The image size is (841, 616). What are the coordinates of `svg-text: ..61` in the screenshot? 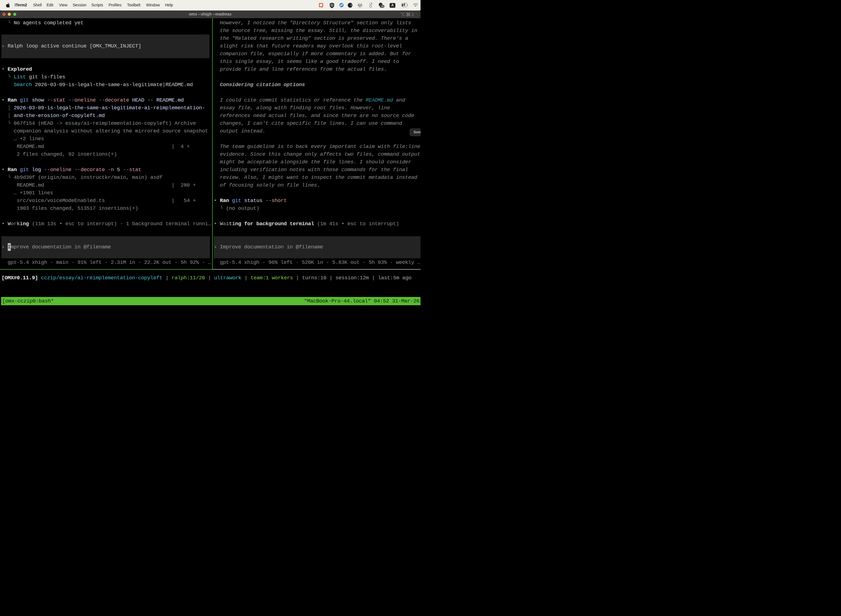 It's located at (382, 6).